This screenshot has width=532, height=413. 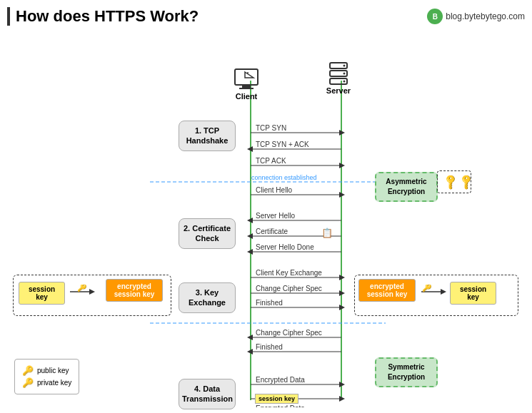 I want to click on svg-text: TCP SYN + ACK, so click(x=283, y=144).